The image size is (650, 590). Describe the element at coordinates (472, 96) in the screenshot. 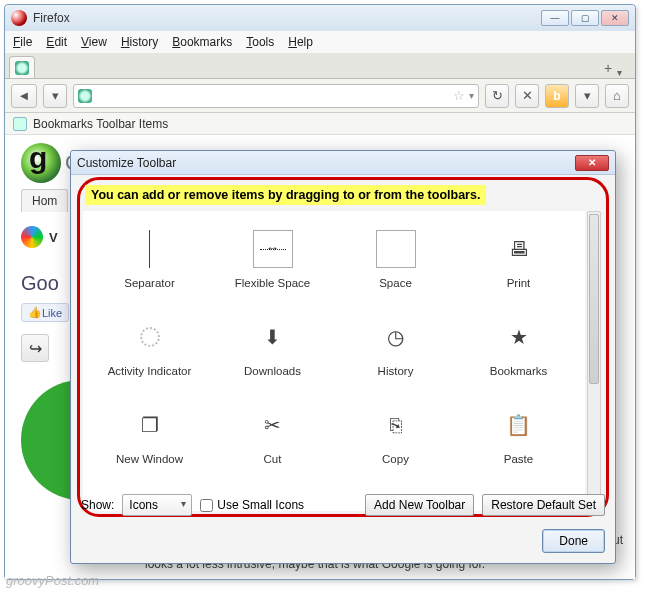

I see `url-dropdown-icon: ▾` at that location.